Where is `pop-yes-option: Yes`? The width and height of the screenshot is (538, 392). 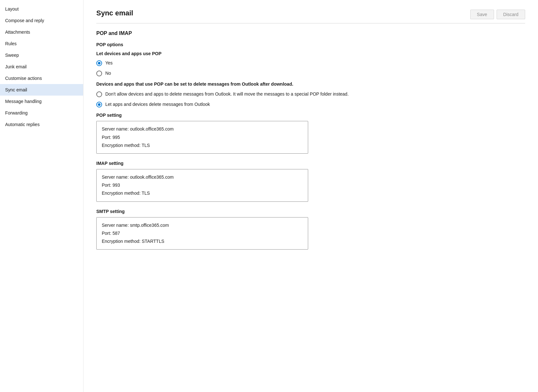 pop-yes-option: Yes is located at coordinates (311, 63).